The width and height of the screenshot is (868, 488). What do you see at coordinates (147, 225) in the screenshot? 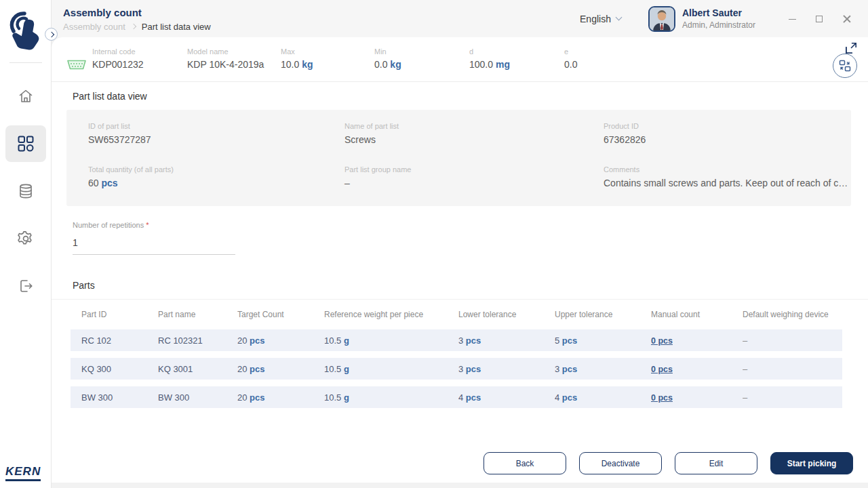
I see `required-asterisk: *` at bounding box center [147, 225].